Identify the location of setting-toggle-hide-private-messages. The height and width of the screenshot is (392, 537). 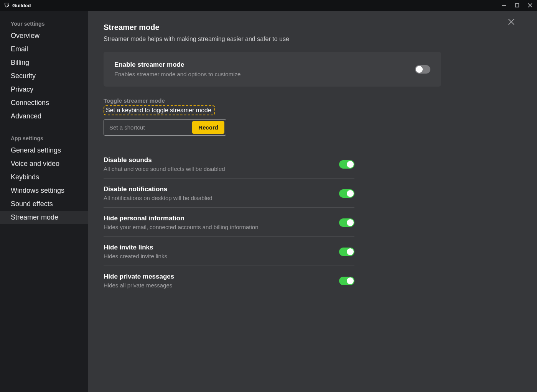
(347, 281).